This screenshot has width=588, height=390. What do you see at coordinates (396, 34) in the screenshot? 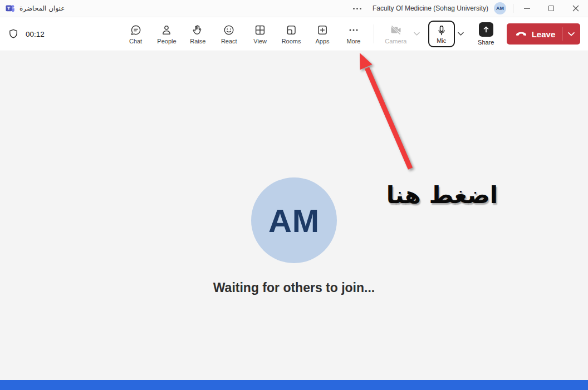
I see `camera-button-disabled: Camera` at bounding box center [396, 34].